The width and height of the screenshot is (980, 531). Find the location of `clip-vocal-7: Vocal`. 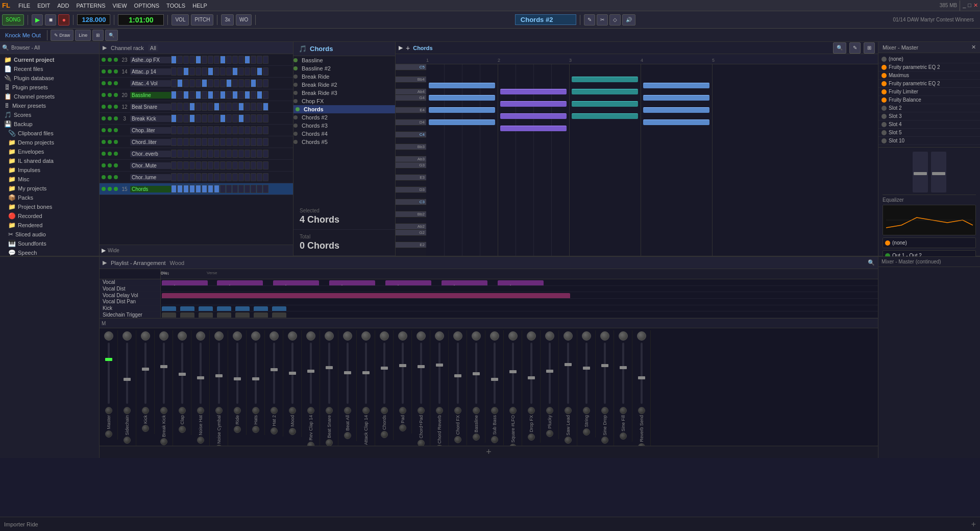

clip-vocal-7: Vocal is located at coordinates (521, 283).